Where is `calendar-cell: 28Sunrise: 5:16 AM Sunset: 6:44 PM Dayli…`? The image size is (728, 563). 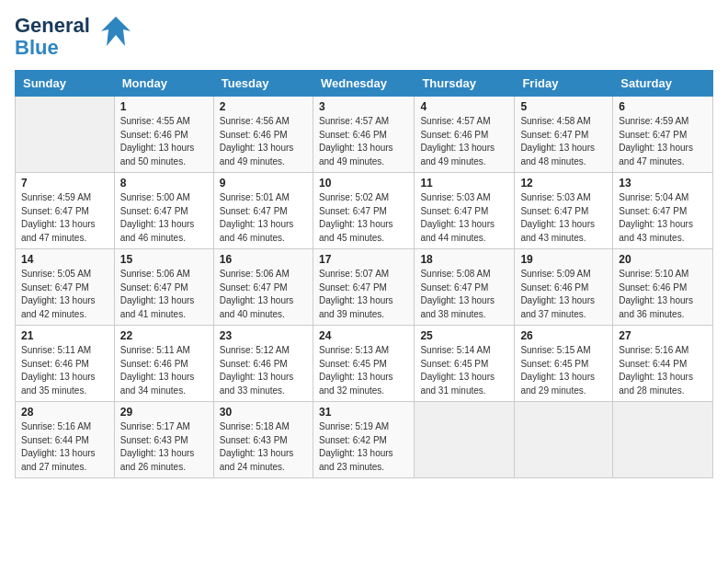 calendar-cell: 28Sunrise: 5:16 AM Sunset: 6:44 PM Dayli… is located at coordinates (65, 440).